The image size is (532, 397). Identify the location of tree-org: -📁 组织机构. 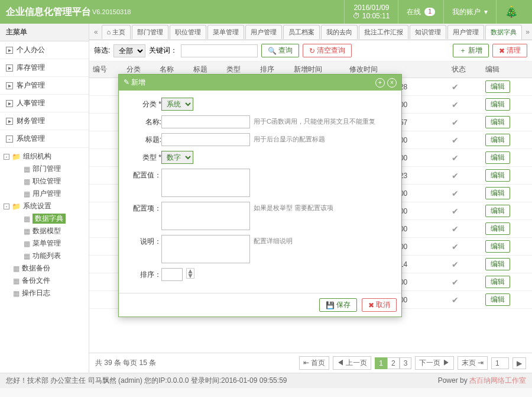
(44, 156).